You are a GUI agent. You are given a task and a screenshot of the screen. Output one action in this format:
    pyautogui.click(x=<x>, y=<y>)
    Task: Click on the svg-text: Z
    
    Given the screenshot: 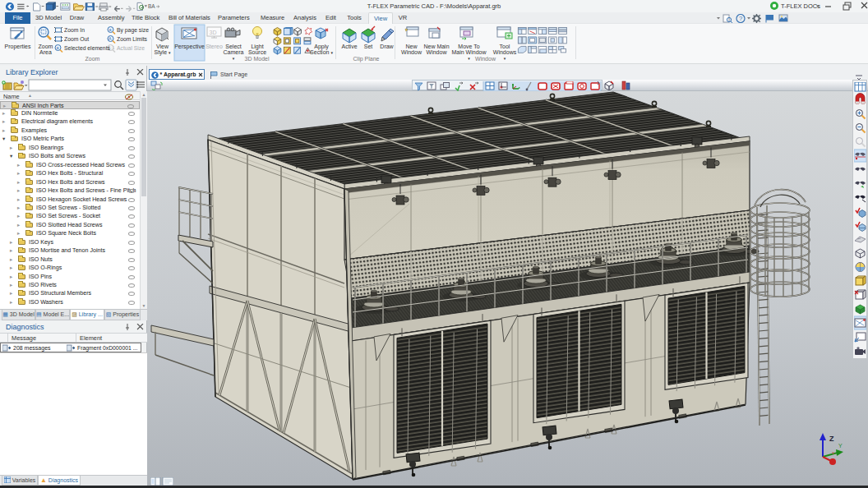 What is the action you would take?
    pyautogui.click(x=832, y=439)
    